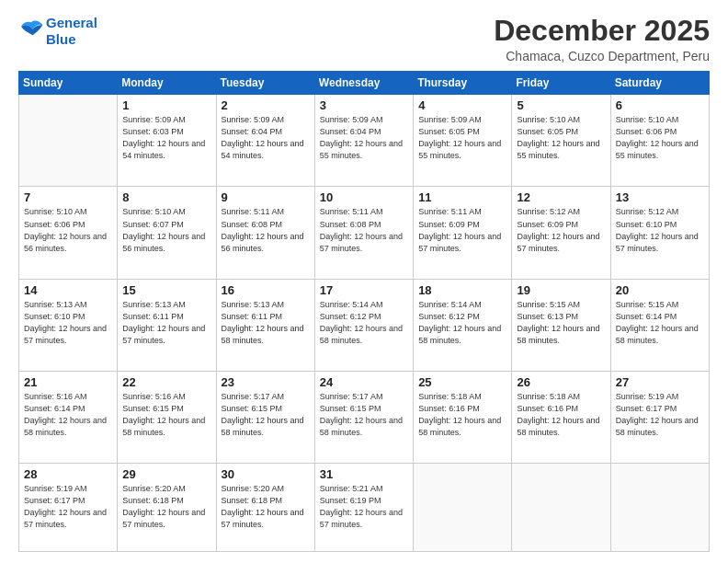  Describe the element at coordinates (561, 418) in the screenshot. I see `table-row: 26Sunrise: 5:18 AMSunset: 6:16 PMDayligh…` at that location.